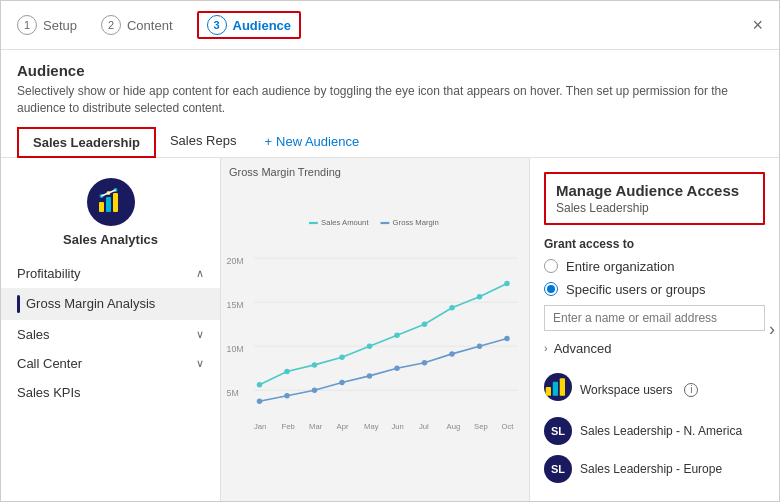 The width and height of the screenshot is (780, 502). I want to click on radio-entire-org-circle, so click(551, 266).